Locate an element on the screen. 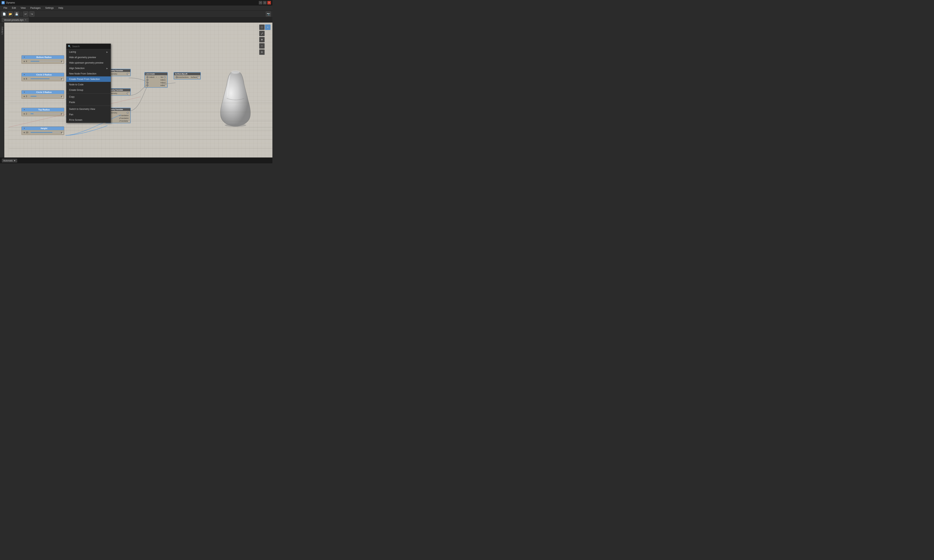 The width and height of the screenshot is (934, 560). ctx-label-fit-screen: Fit to Screen is located at coordinates (76, 120).